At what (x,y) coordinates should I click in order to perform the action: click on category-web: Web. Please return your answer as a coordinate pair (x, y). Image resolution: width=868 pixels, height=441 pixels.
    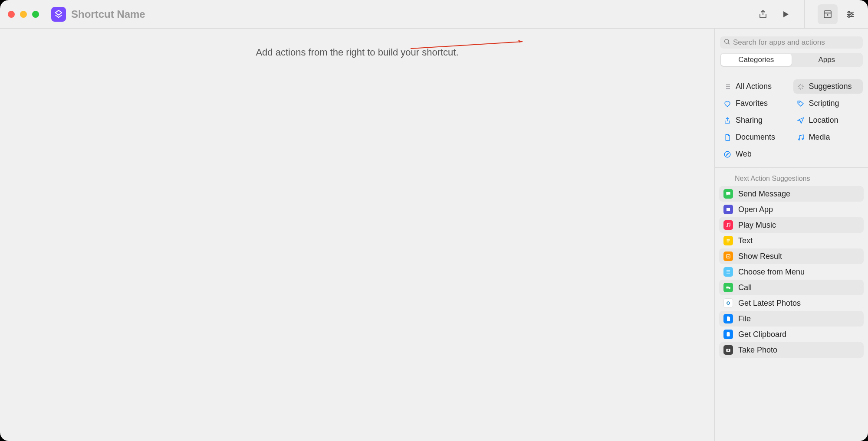
    Looking at the image, I should click on (755, 154).